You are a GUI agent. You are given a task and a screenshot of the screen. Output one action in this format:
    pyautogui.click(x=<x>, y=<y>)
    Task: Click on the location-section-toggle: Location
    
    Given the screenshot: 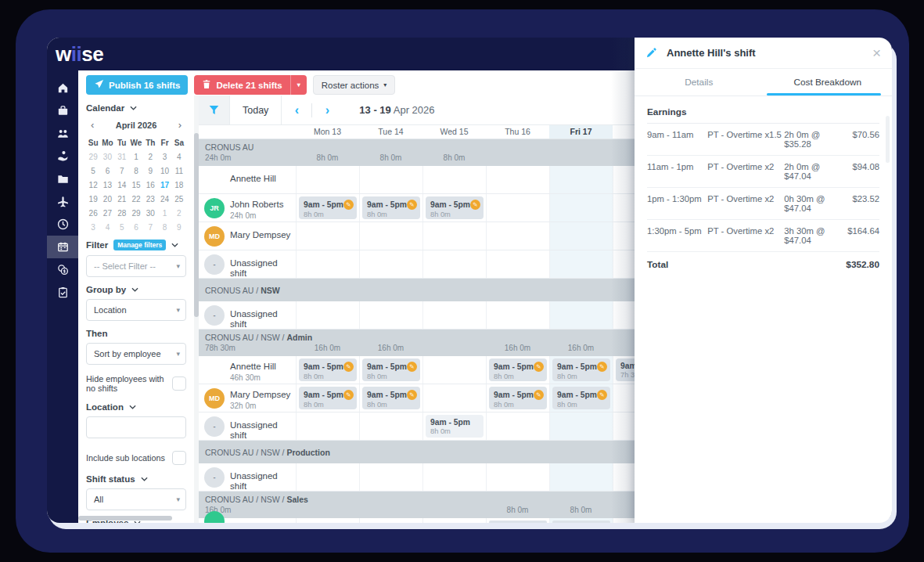 What is the action you would take?
    pyautogui.click(x=136, y=407)
    